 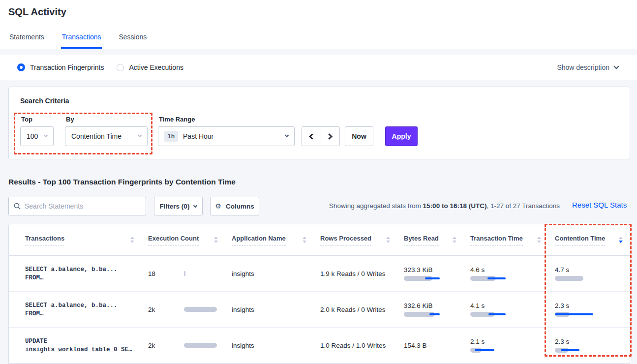 What do you see at coordinates (319, 67) in the screenshot?
I see `view-toggle-strip: Transaction Fingerprints Active Executio…` at bounding box center [319, 67].